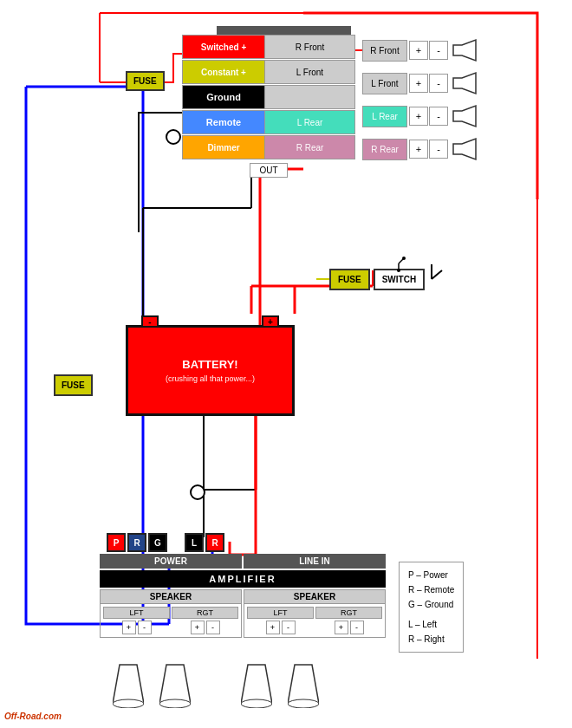  What do you see at coordinates (150, 322) in the screenshot?
I see `battery-neg-terminal: -` at bounding box center [150, 322].